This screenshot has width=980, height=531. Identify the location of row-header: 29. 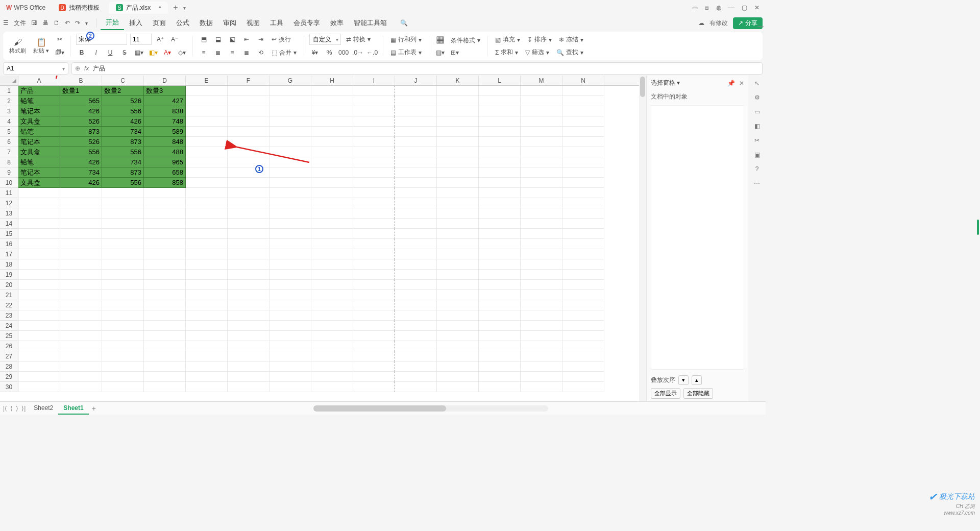
(9, 377).